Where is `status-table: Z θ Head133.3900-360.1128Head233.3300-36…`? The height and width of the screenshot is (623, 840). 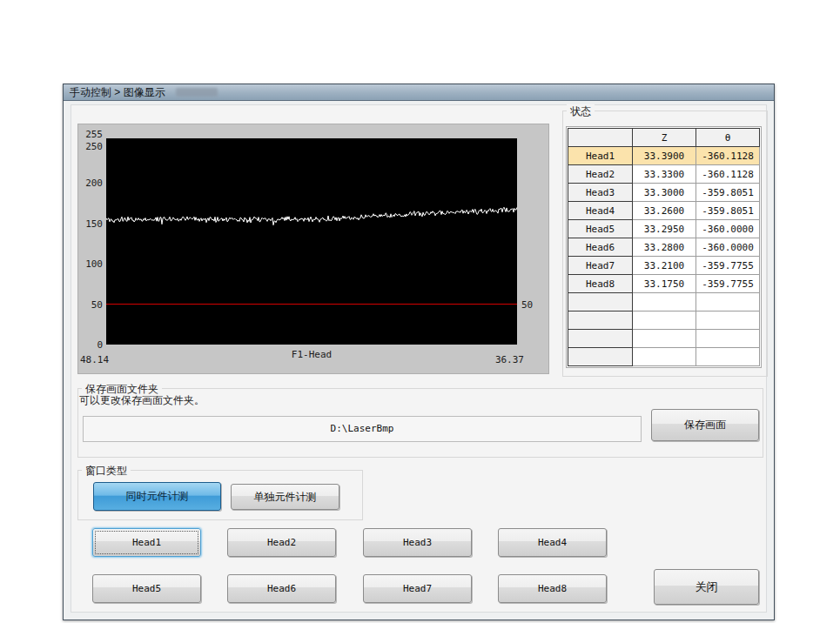
status-table: Z θ Head133.3900-360.1128Head233.3300-36… is located at coordinates (663, 247).